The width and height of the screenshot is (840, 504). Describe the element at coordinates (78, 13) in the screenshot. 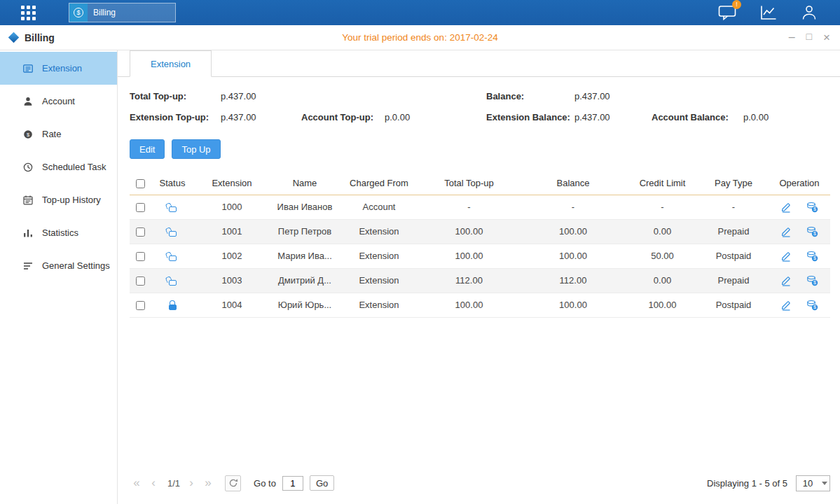

I see `billing-dollar-icon` at that location.